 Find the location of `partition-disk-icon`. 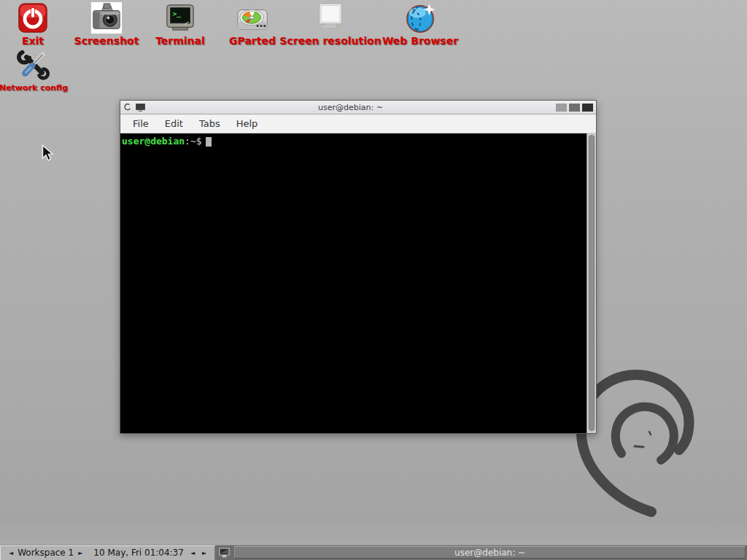

partition-disk-icon is located at coordinates (252, 18).